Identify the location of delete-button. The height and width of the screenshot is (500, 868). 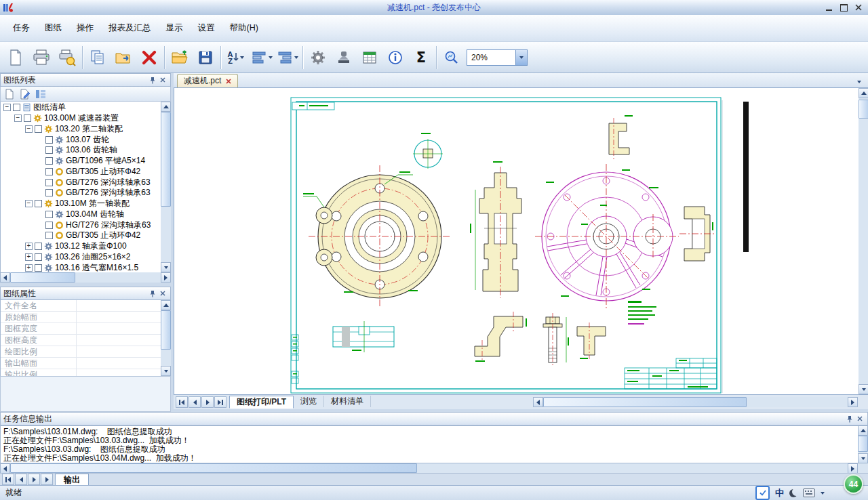
(149, 58).